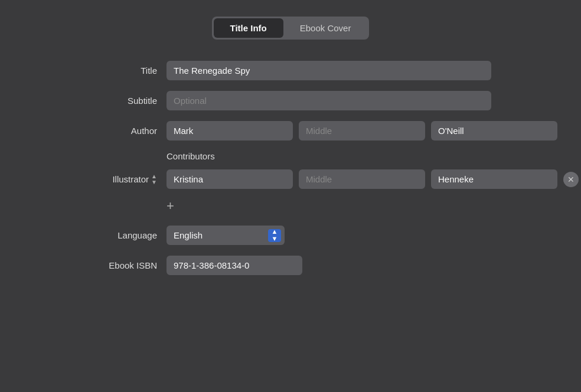 The height and width of the screenshot is (392, 581). I want to click on language-select-wrapper: EnglishFrenchGermanSpanishItalianPortugu…, so click(226, 235).